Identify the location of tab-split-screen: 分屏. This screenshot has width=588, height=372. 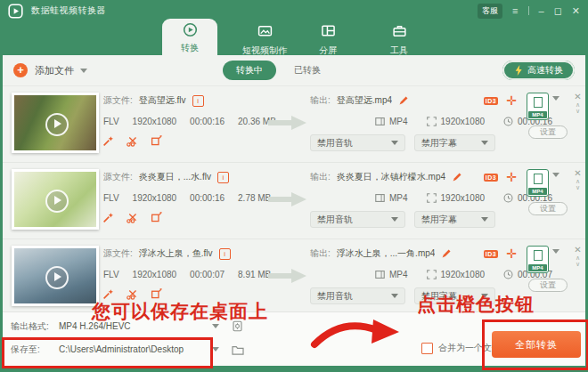
(328, 40).